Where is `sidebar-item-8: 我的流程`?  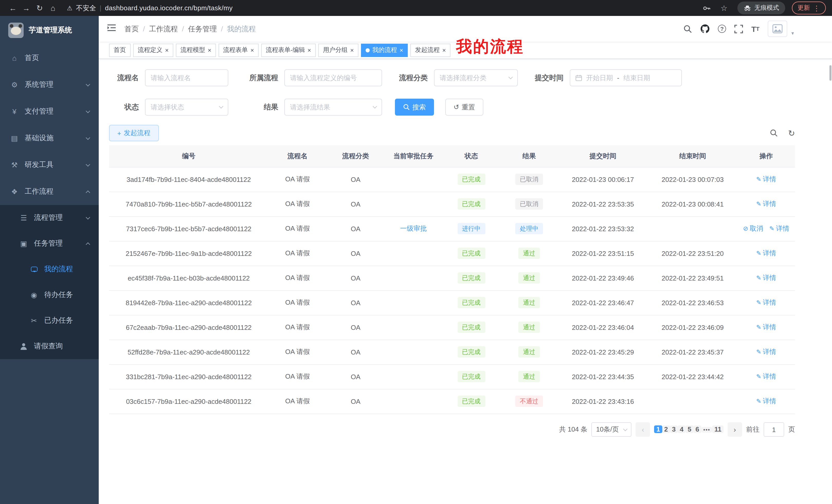
sidebar-item-8: 我的流程 is located at coordinates (49, 269).